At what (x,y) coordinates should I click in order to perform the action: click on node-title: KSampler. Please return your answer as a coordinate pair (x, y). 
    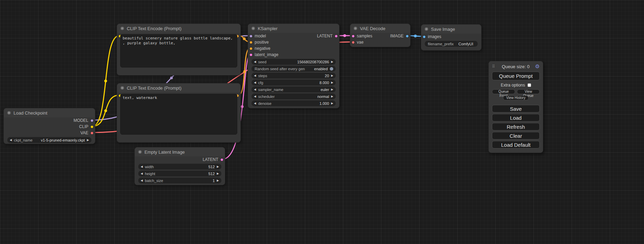
    Looking at the image, I should click on (267, 28).